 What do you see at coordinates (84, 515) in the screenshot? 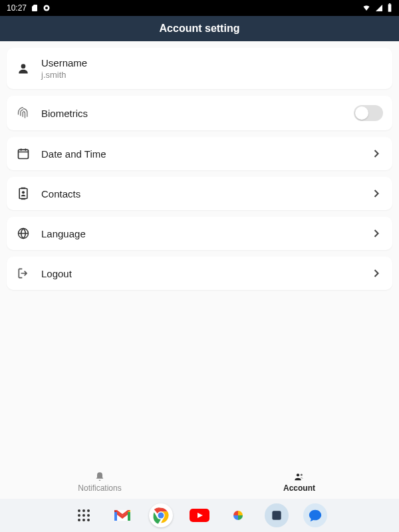
I see `app-drawer-icon` at bounding box center [84, 515].